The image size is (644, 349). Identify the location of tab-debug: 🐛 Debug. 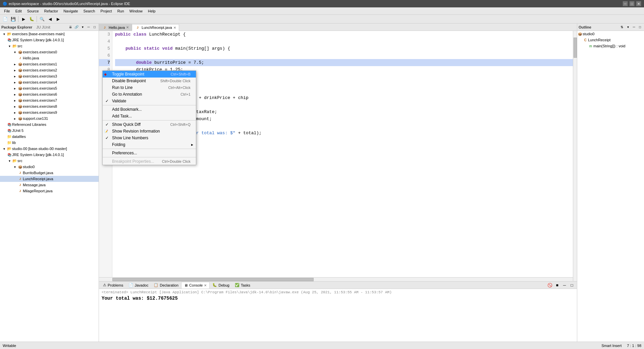
(221, 285).